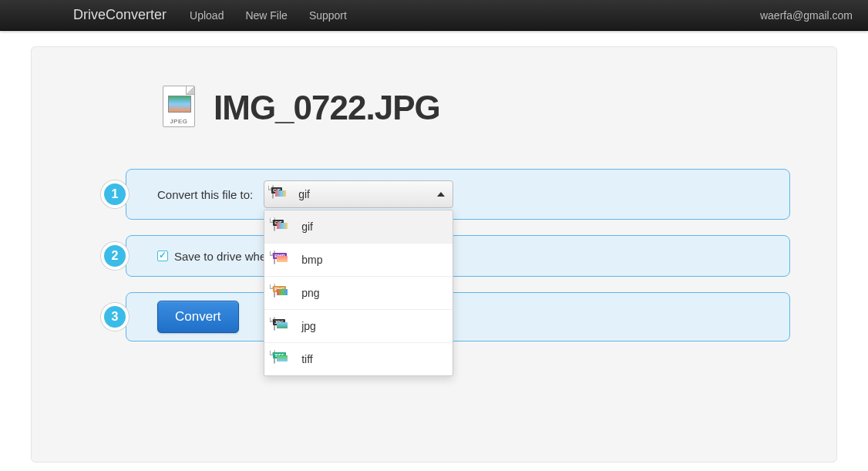 This screenshot has width=868, height=471. Describe the element at coordinates (358, 194) in the screenshot. I see `format-dropdown-toggle: GIF gif` at that location.